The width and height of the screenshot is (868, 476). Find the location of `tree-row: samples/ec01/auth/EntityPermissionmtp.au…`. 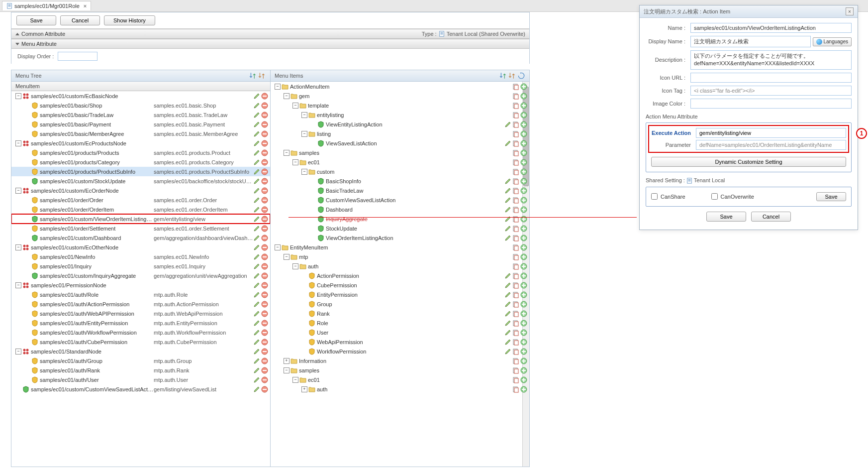

tree-row: samples/ec01/auth/EntityPermissionmtp.au… is located at coordinates (141, 323).